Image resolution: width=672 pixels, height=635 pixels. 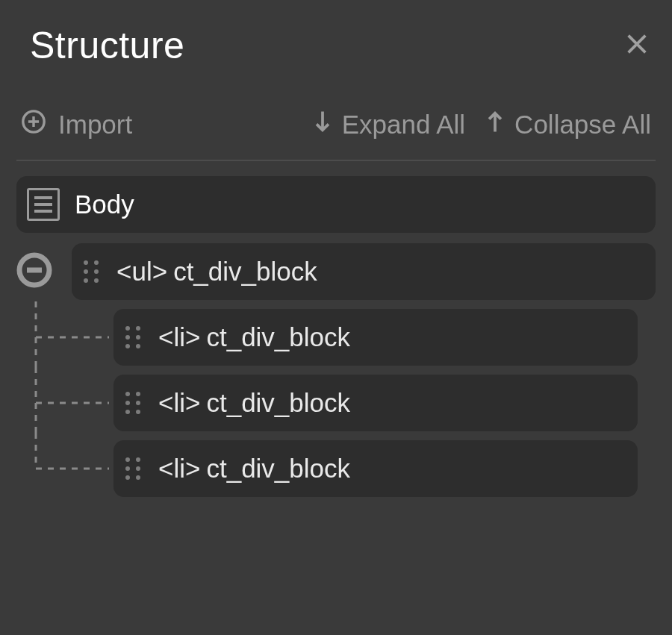 I want to click on import-label: Import, so click(x=96, y=125).